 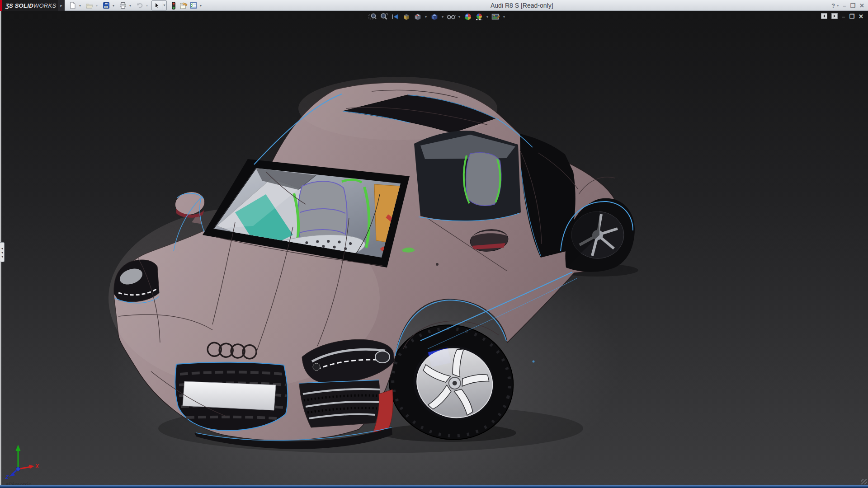 What do you see at coordinates (113, 5) in the screenshot?
I see `save-dropdown-caret: ▾` at bounding box center [113, 5].